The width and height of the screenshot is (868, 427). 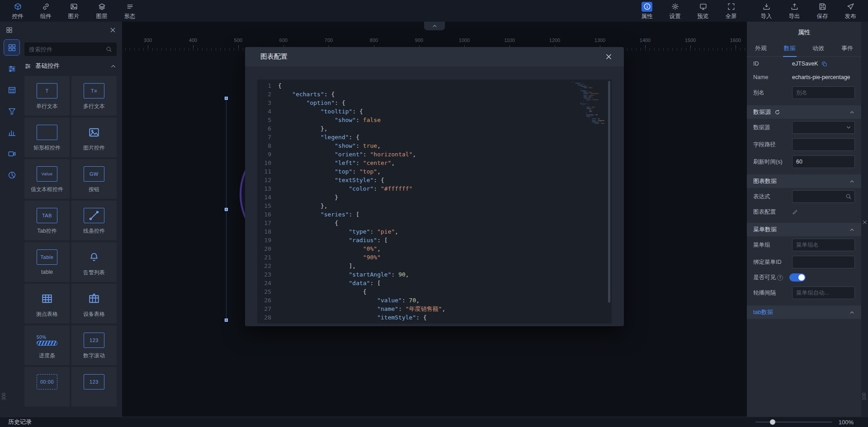 I want to click on widget-card-text-multi: T≡多行文本, so click(x=94, y=96).